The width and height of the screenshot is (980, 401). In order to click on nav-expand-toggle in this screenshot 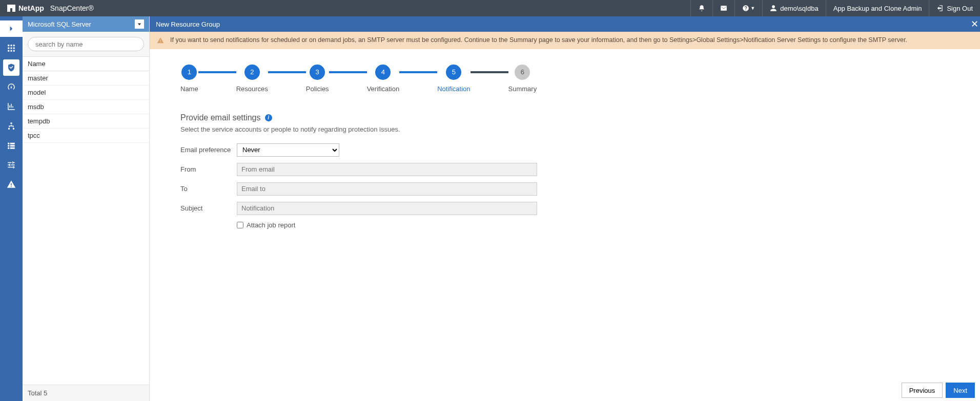, I will do `click(11, 29)`.